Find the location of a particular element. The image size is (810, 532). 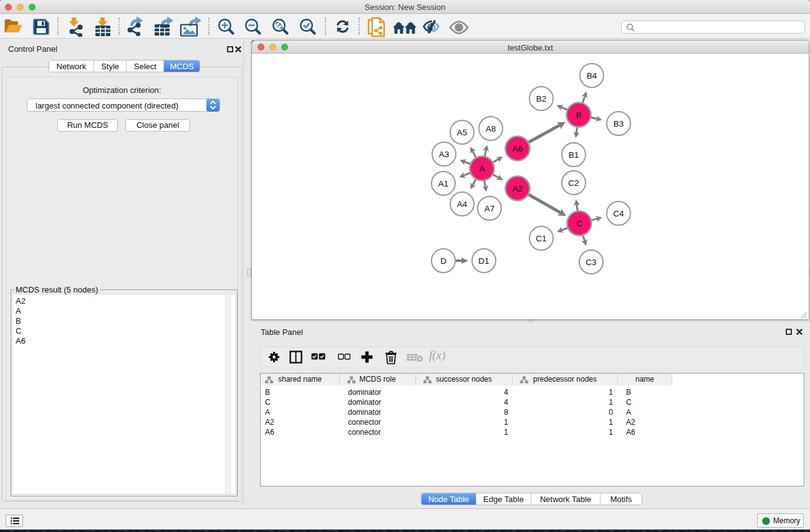

svg-text: A3 is located at coordinates (444, 155).